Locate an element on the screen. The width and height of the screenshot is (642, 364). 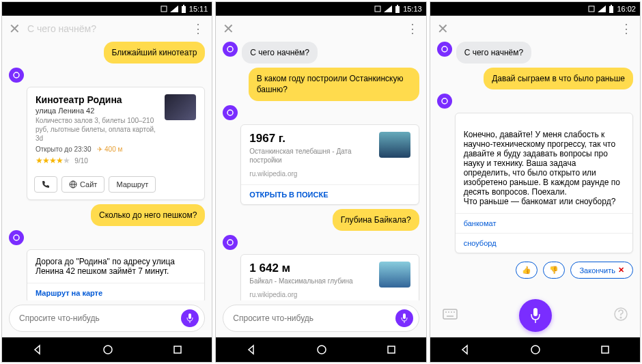
thumbs-down-pill: 👎 is located at coordinates (554, 270).